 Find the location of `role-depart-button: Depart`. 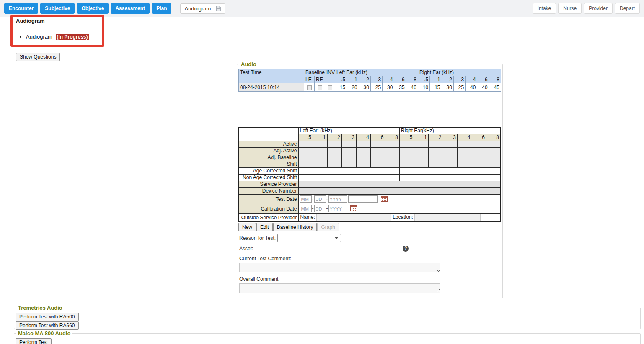

role-depart-button: Depart is located at coordinates (627, 8).